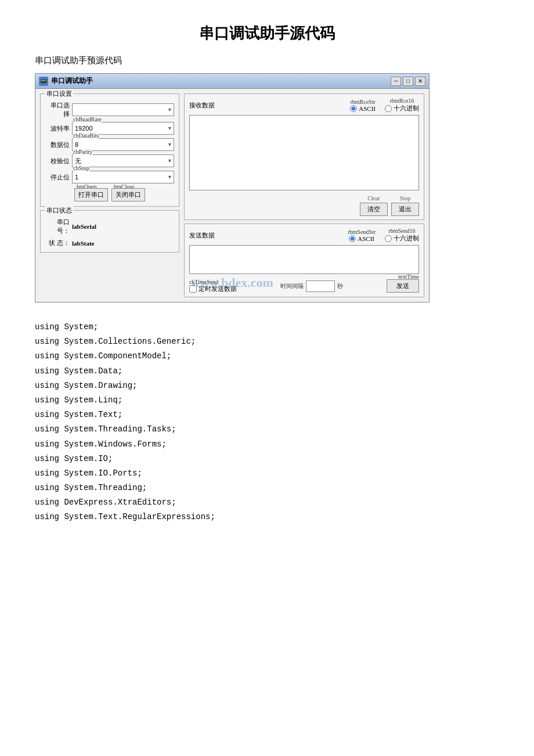 Image resolution: width=534 pixels, height=756 pixels. What do you see at coordinates (123, 177) in the screenshot?
I see `stopbits-select: 1` at bounding box center [123, 177].